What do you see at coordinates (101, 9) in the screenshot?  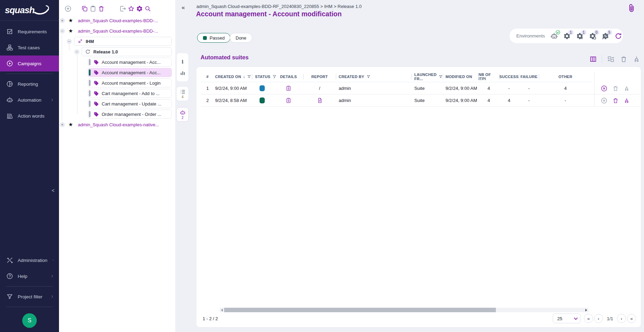 I see `delete-icon` at bounding box center [101, 9].